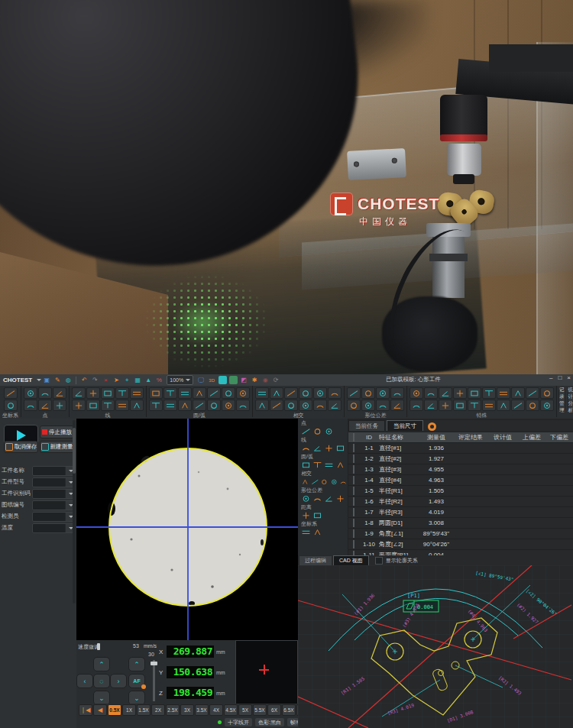 The image size is (573, 728). Describe the element at coordinates (267, 672) in the screenshot. I see `stage-position-map` at that location.